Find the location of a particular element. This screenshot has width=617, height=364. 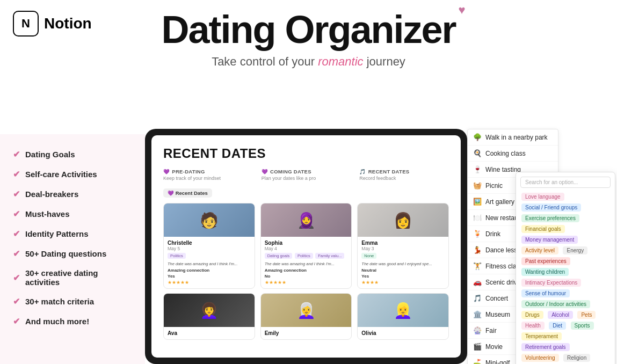

tag-retirement: Retirement goals is located at coordinates (546, 347).